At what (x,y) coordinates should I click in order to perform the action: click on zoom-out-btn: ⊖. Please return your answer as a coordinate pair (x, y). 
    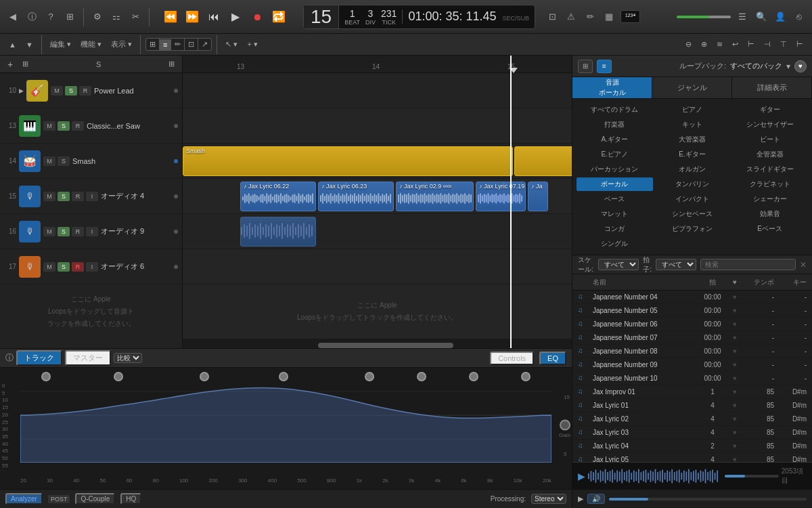
    Looking at the image, I should click on (689, 45).